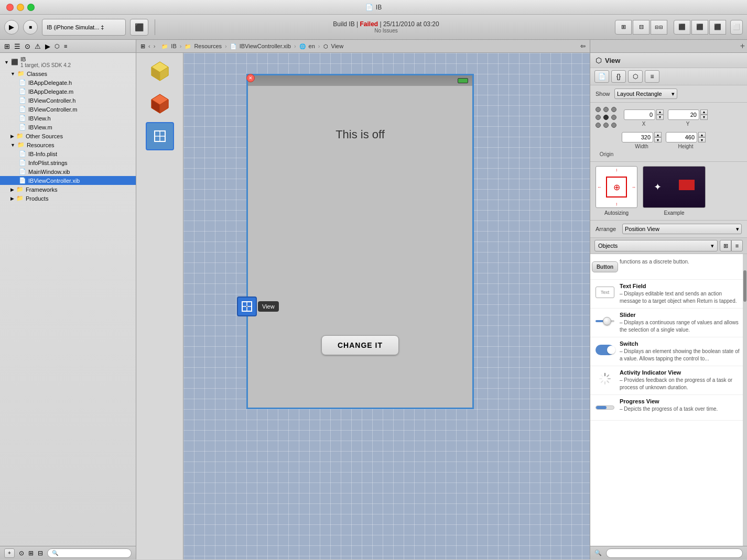  Describe the element at coordinates (682, 27) in the screenshot. I see `navigator-toggle: ⬛` at that location.